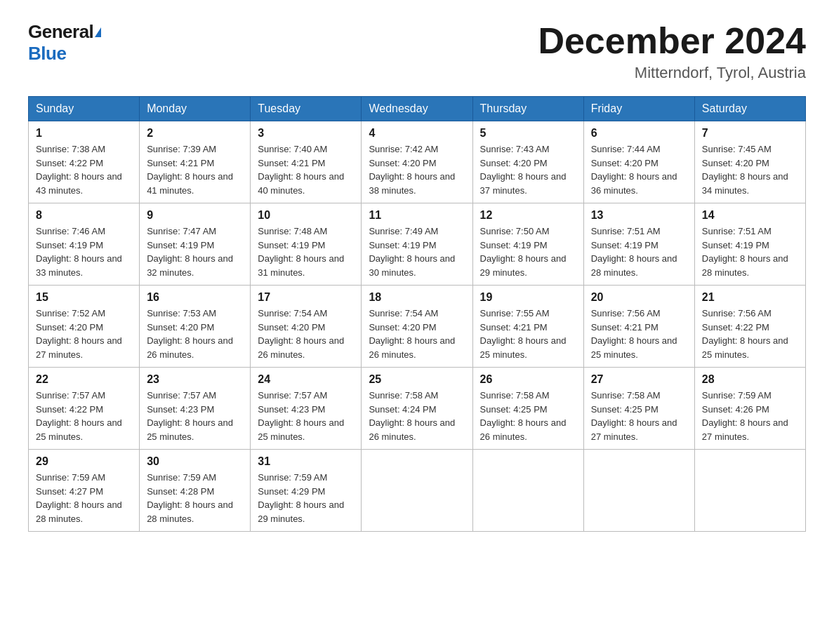 Image resolution: width=834 pixels, height=644 pixels. Describe the element at coordinates (195, 109) in the screenshot. I see `day-header-monday: Monday` at that location.